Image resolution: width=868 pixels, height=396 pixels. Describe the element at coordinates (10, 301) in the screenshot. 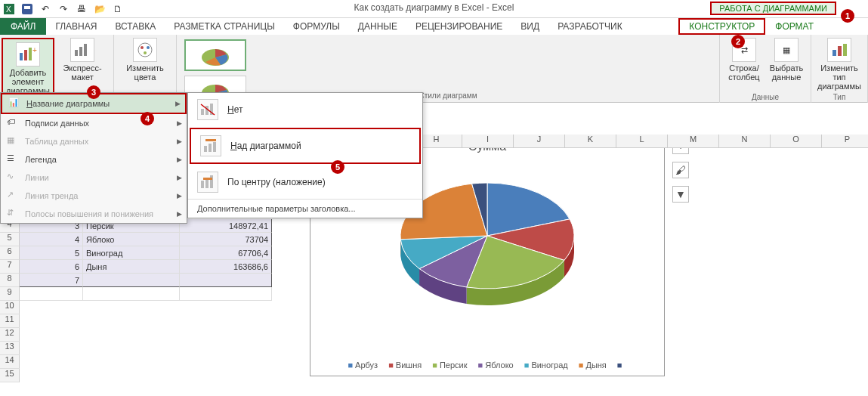

I see `row-headers: 456789101112131415` at that location.